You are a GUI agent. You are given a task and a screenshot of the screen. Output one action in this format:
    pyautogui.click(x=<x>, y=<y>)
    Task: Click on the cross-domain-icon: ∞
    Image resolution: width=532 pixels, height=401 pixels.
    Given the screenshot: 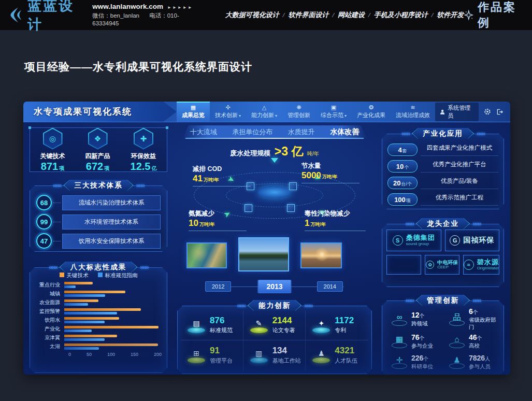 What is the action you would take?
    pyautogui.click(x=400, y=317)
    